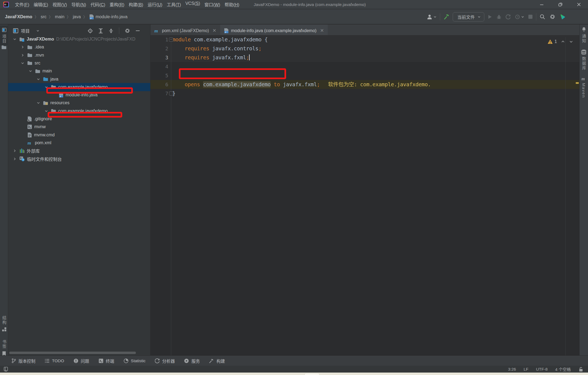  What do you see at coordinates (22, 4) in the screenshot?
I see `menu-F: 文件(F)` at bounding box center [22, 4].